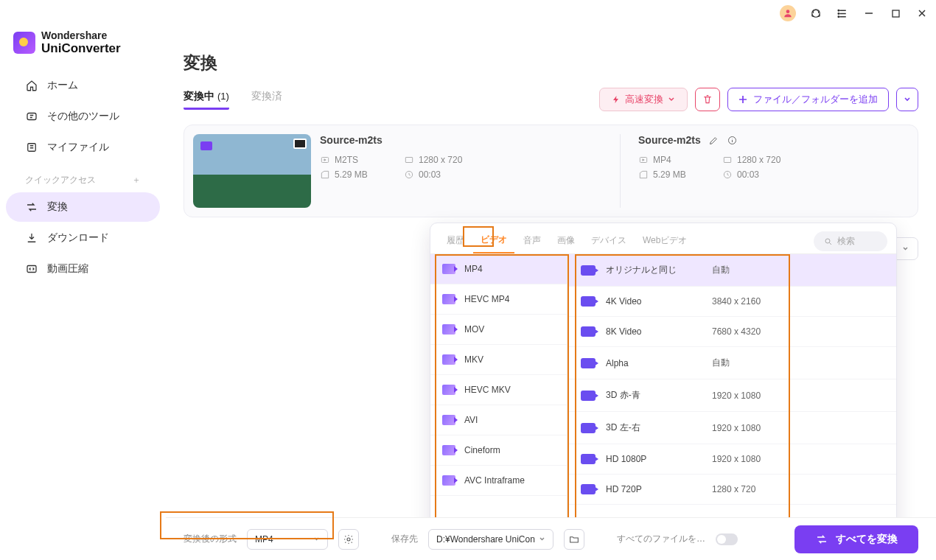  I want to click on brand-line1: Wondershare, so click(81, 35).